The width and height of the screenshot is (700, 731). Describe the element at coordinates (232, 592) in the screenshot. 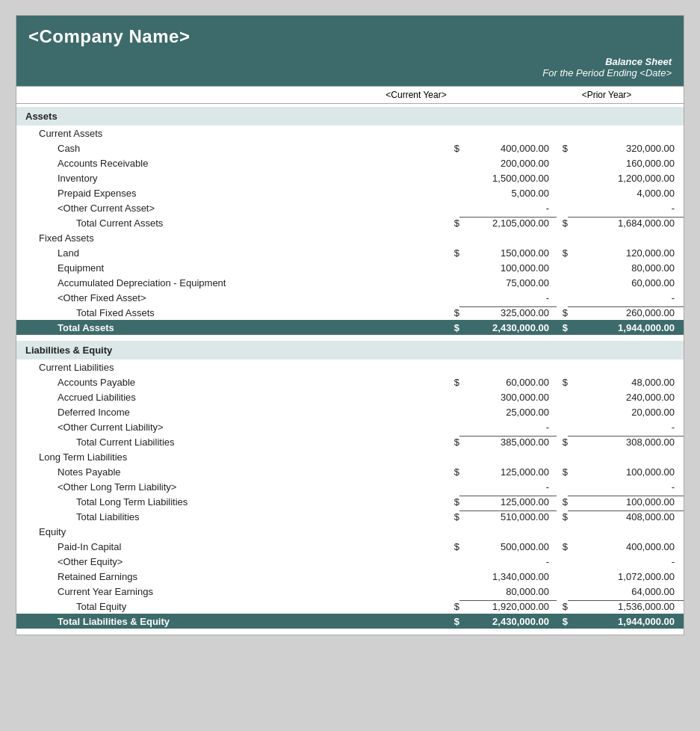

I see `item-label: Current Year Earnings` at that location.